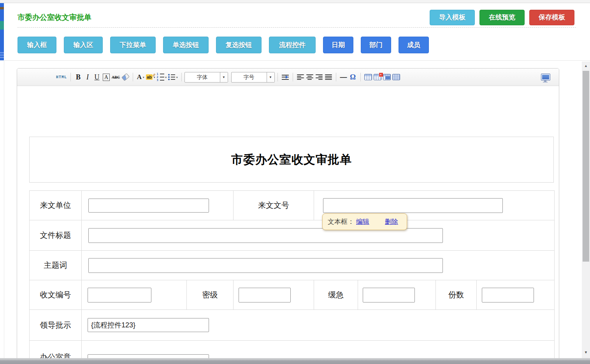 This screenshot has height=364, width=590. What do you see at coordinates (97, 77) in the screenshot?
I see `underline-button: U` at bounding box center [97, 77].